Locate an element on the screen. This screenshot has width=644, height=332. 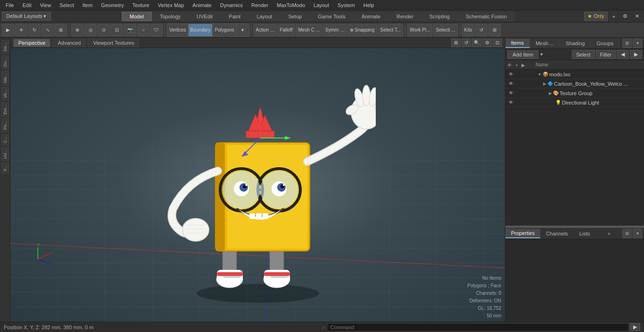
left-sidebar-tab-0: De... is located at coordinates (5, 47).